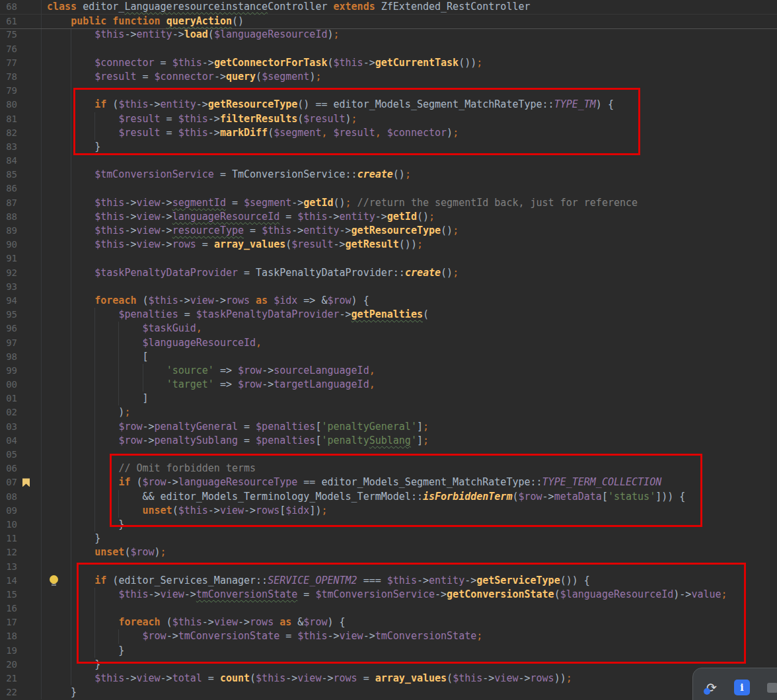 The image size is (777, 700). What do you see at coordinates (9, 454) in the screenshot?
I see `line-number: 05` at bounding box center [9, 454].